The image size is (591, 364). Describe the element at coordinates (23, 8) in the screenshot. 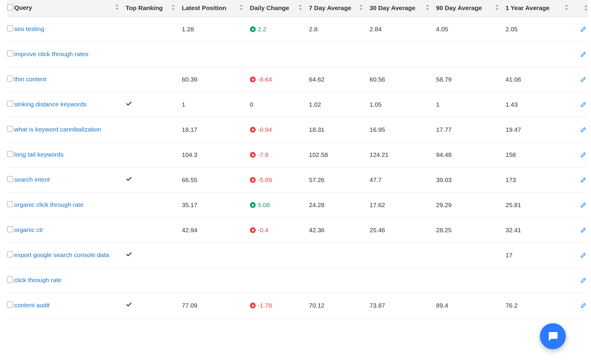

I see `col-query-label: Query` at that location.